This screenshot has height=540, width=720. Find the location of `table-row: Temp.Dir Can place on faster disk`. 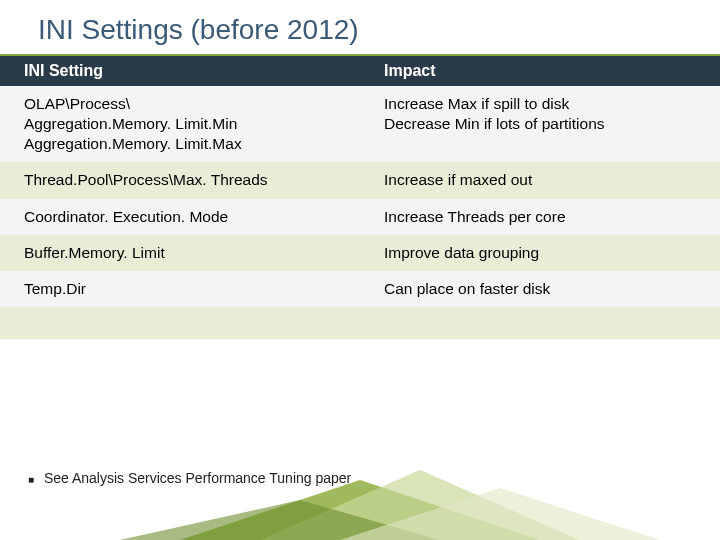

table-row: Temp.Dir Can place on faster disk is located at coordinates (360, 289).